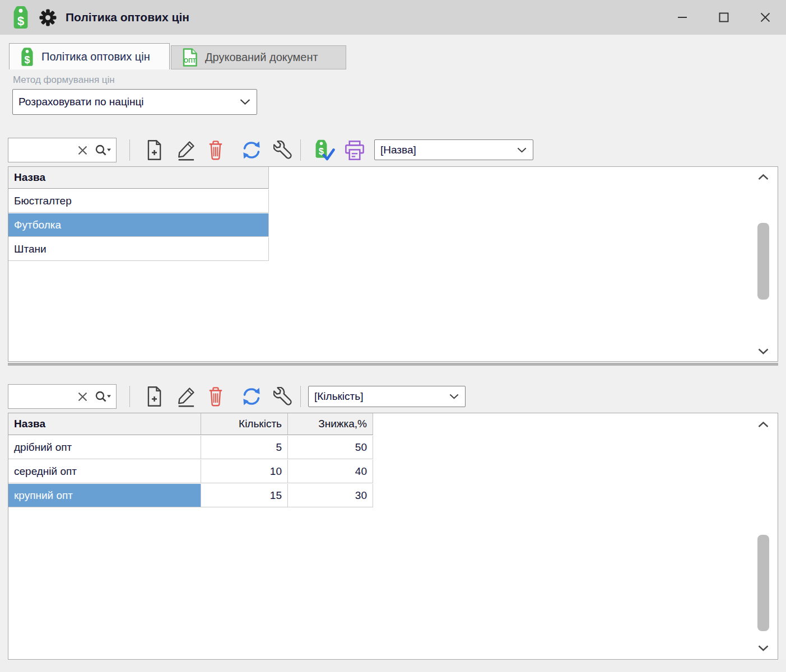 The height and width of the screenshot is (672, 786). I want to click on table-row: Штани, so click(139, 249).